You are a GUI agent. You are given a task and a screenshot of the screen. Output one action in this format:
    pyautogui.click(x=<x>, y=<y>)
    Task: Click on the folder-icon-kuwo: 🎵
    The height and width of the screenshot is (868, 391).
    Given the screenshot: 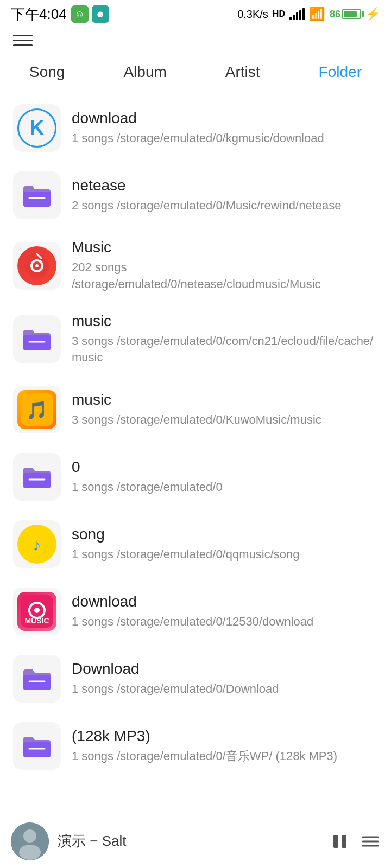 What is the action you would take?
    pyautogui.click(x=37, y=410)
    